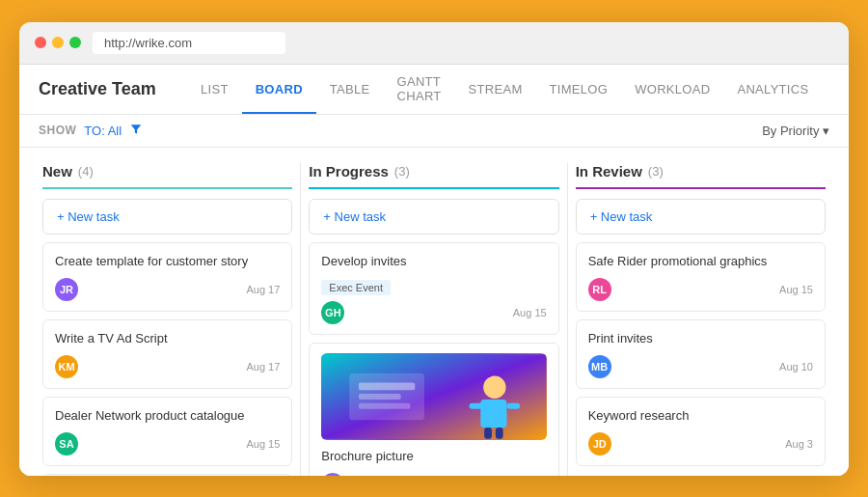  I want to click on avatar: MB, so click(600, 367).